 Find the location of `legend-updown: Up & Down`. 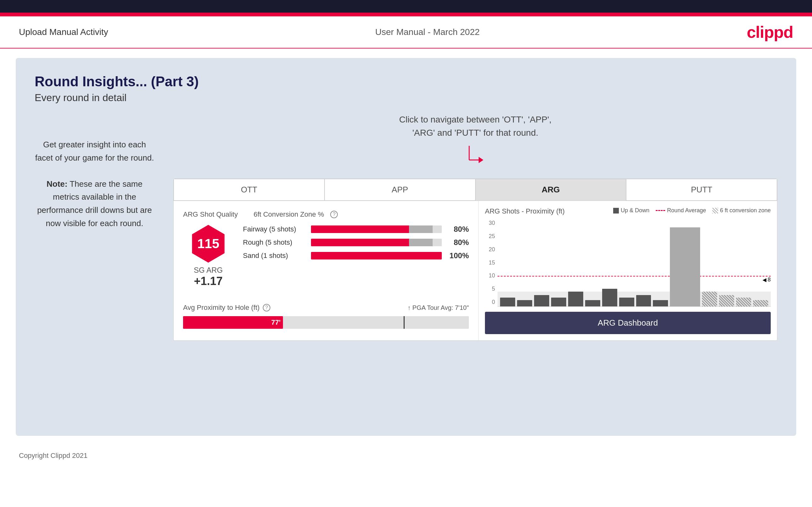

legend-updown: Up & Down is located at coordinates (631, 211).